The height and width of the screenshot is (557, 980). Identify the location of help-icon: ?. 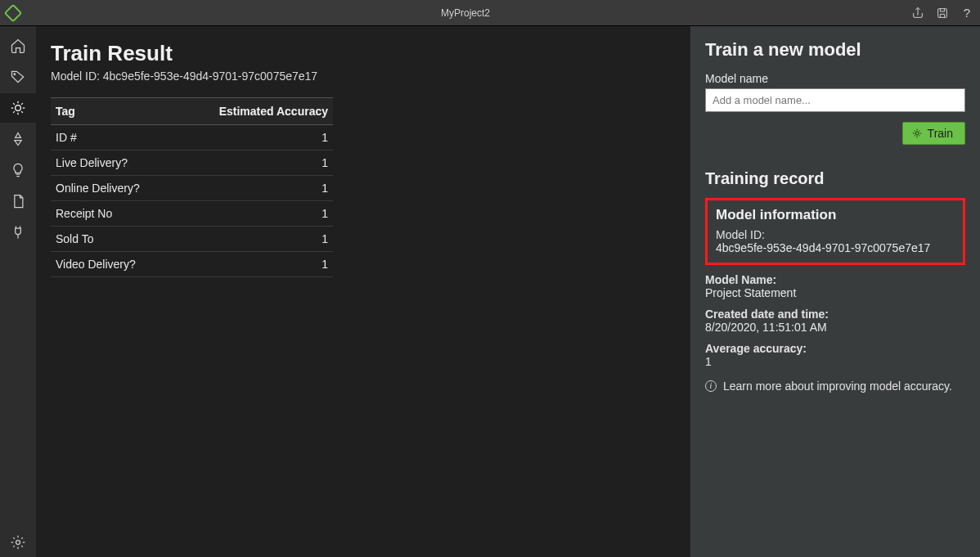
(967, 13).